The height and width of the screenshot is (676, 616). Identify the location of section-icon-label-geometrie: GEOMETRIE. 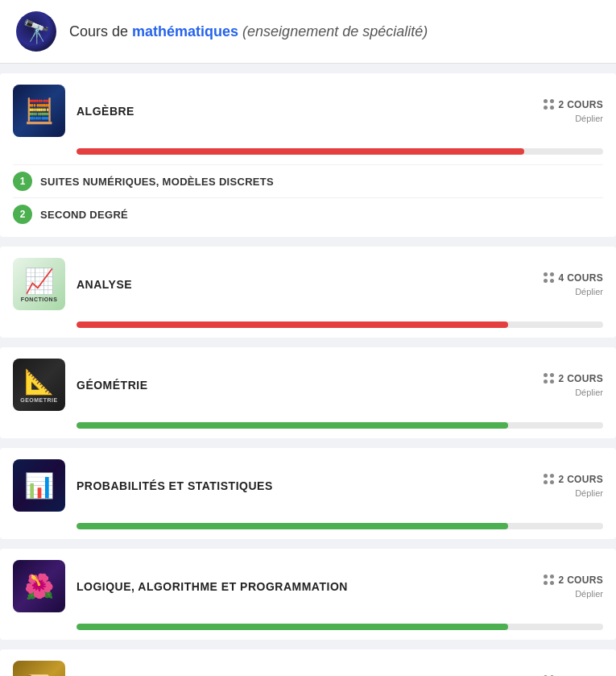
(39, 400).